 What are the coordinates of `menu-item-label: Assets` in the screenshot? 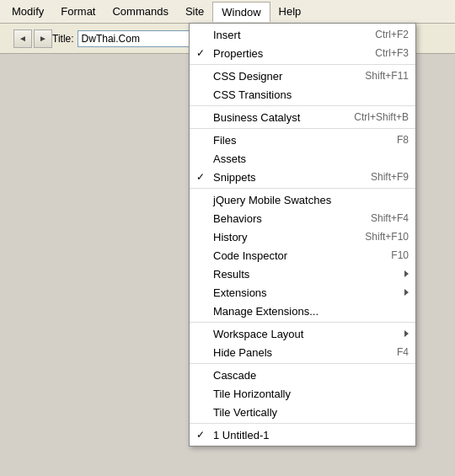 It's located at (311, 158).